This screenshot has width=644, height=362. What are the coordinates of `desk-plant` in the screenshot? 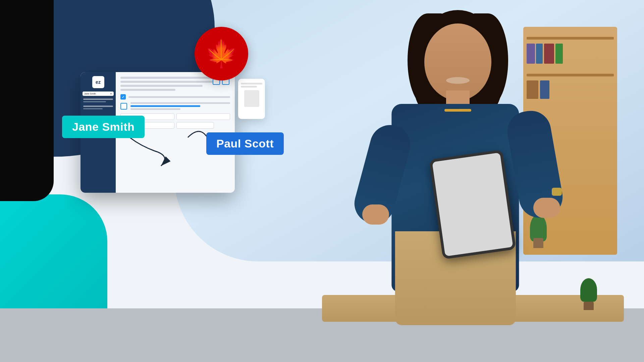 It's located at (589, 294).